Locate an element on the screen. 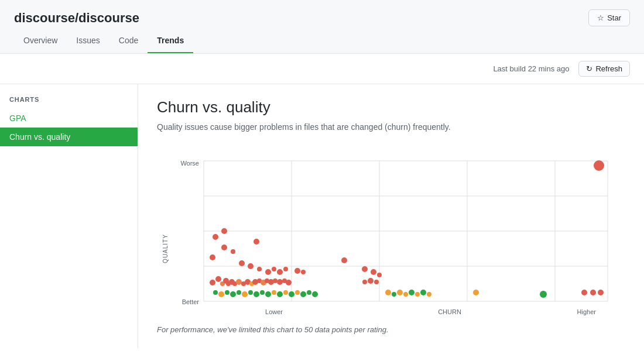  svg-text: Lower is located at coordinates (274, 312).